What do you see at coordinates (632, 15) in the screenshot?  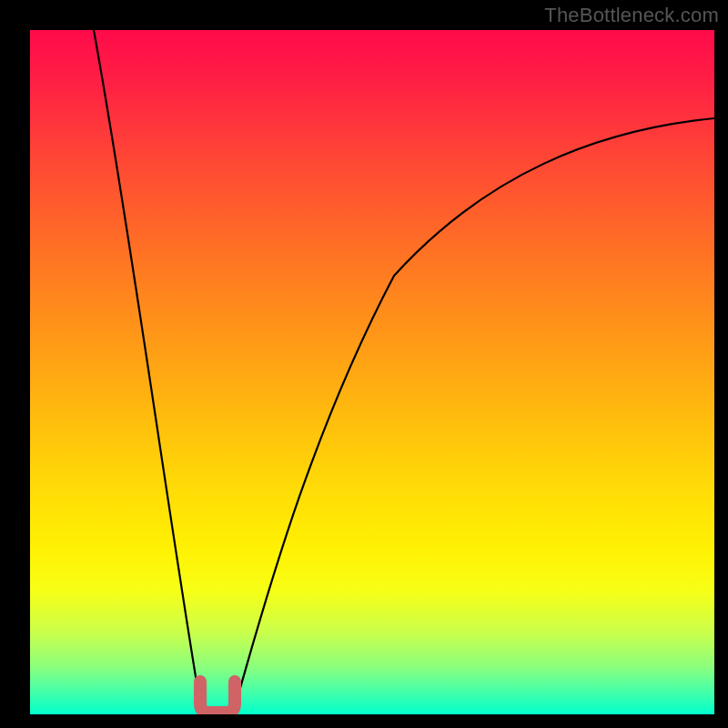 I see `attribution-text: TheBottleneck.com` at bounding box center [632, 15].